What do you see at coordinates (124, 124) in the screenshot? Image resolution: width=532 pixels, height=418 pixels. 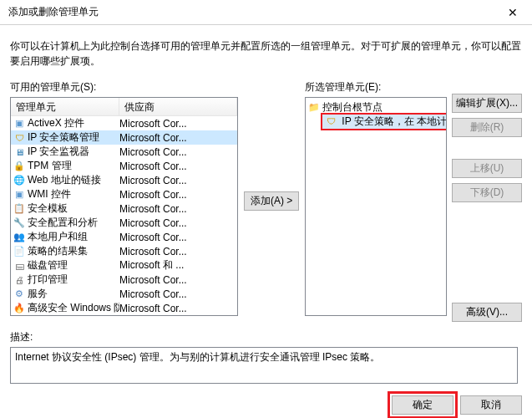 I see `list-item: ▣ActiveX 控件Microsoft Cor...` at bounding box center [124, 124].